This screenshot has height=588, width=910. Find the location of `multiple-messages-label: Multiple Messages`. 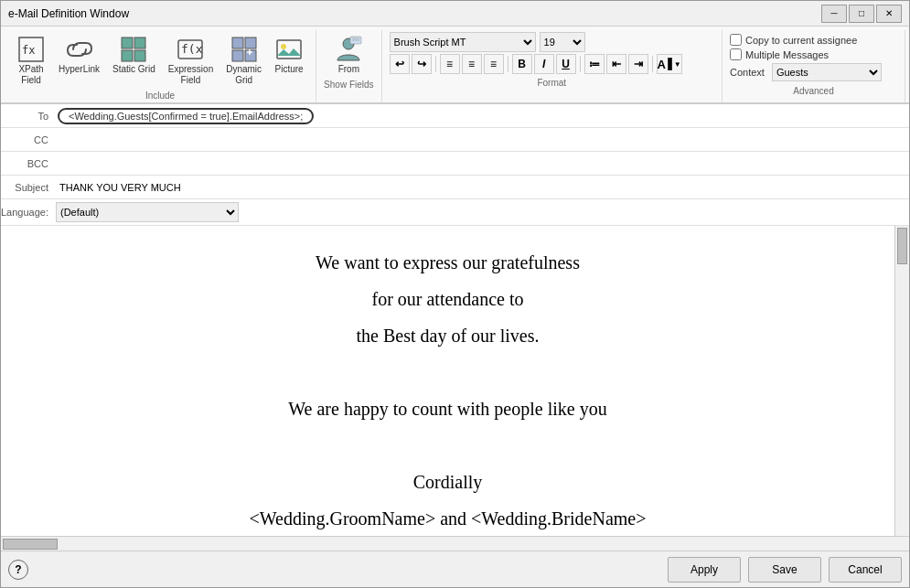

multiple-messages-label: Multiple Messages is located at coordinates (787, 55).